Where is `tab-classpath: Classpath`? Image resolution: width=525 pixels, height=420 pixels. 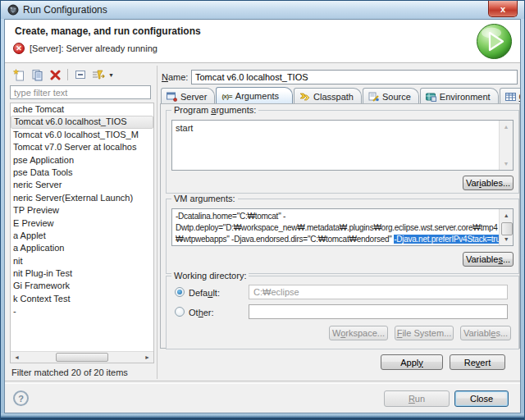 tab-classpath: Classpath is located at coordinates (328, 96).